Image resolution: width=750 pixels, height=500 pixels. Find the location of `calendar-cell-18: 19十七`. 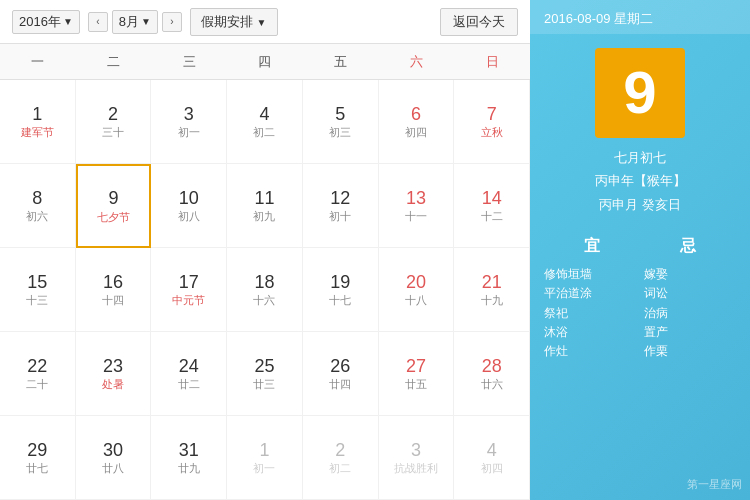

calendar-cell-18: 19十七 is located at coordinates (341, 290).